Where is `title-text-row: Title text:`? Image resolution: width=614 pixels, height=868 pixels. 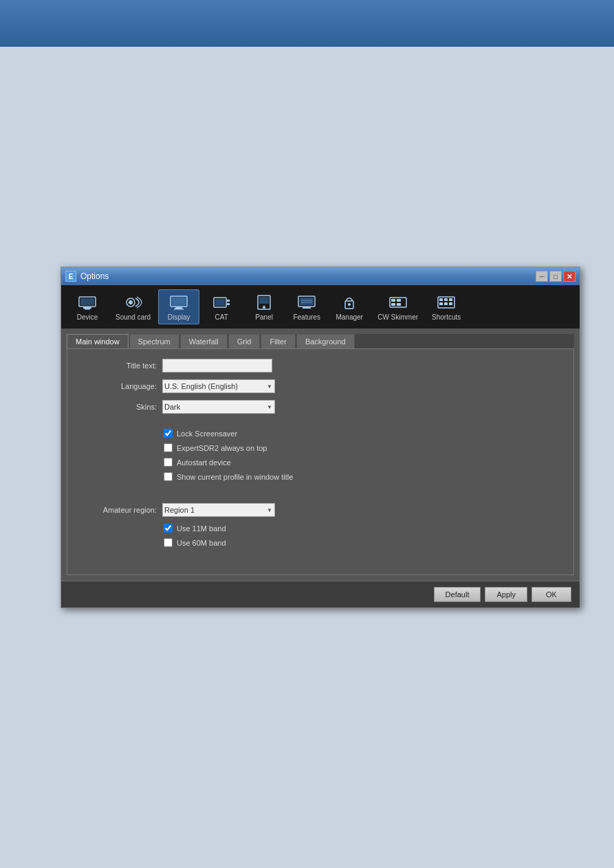 title-text-row: Title text: is located at coordinates (320, 366).